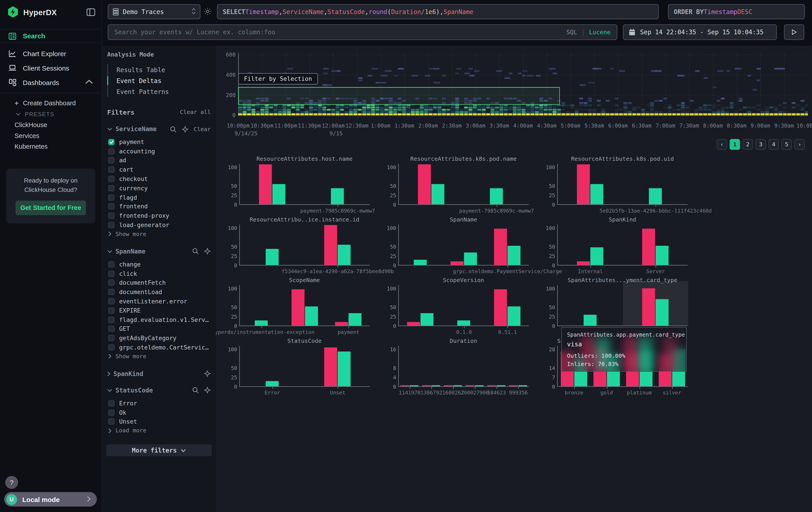 The height and width of the screenshot is (512, 812). What do you see at coordinates (154, 12) in the screenshot?
I see `source-select: Demo Traces` at bounding box center [154, 12].